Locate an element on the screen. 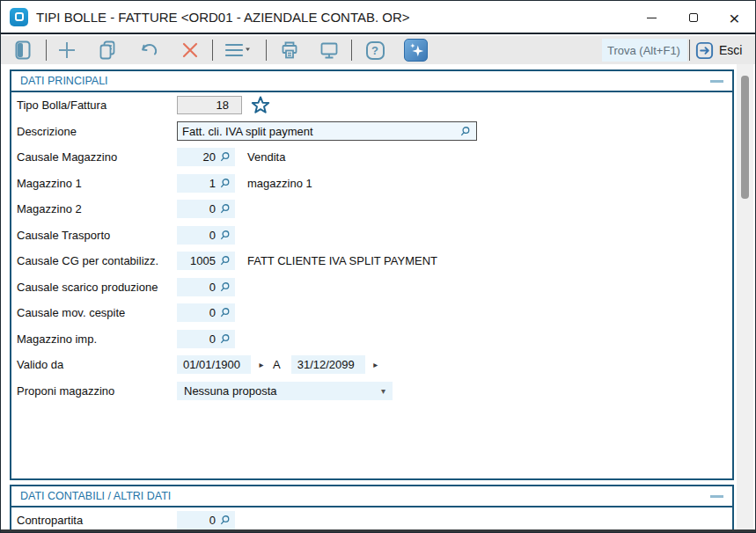 The height and width of the screenshot is (533, 756). field-label: Causale mov. cespite is located at coordinates (97, 313).